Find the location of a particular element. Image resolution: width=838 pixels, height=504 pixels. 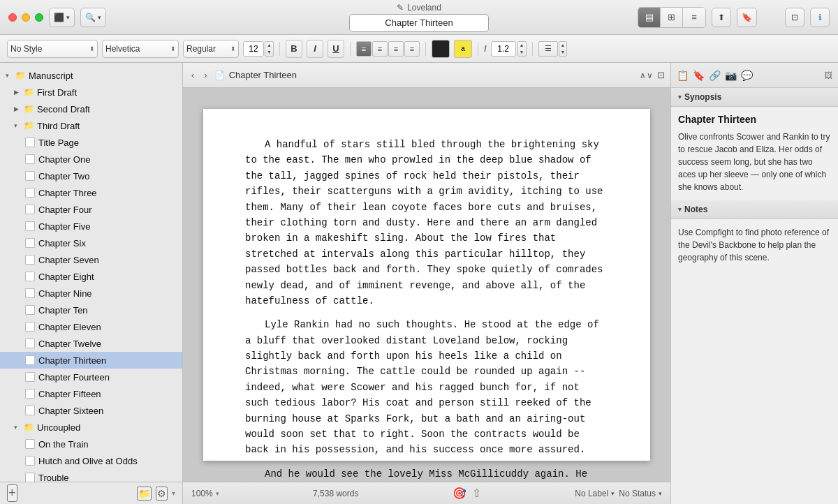

align-center-button: ≡ is located at coordinates (380, 49).